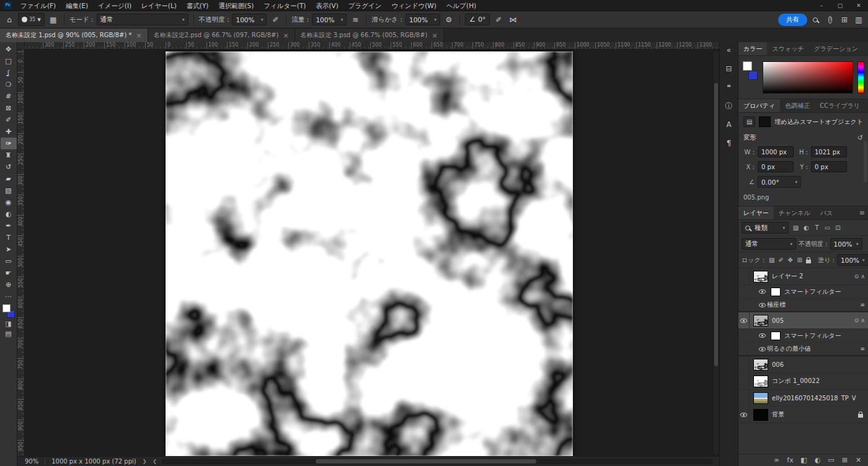 Image resolution: width=868 pixels, height=466 pixels. Describe the element at coordinates (477, 20) in the screenshot. I see `brush-angle-field: ∠ 0°` at that location.